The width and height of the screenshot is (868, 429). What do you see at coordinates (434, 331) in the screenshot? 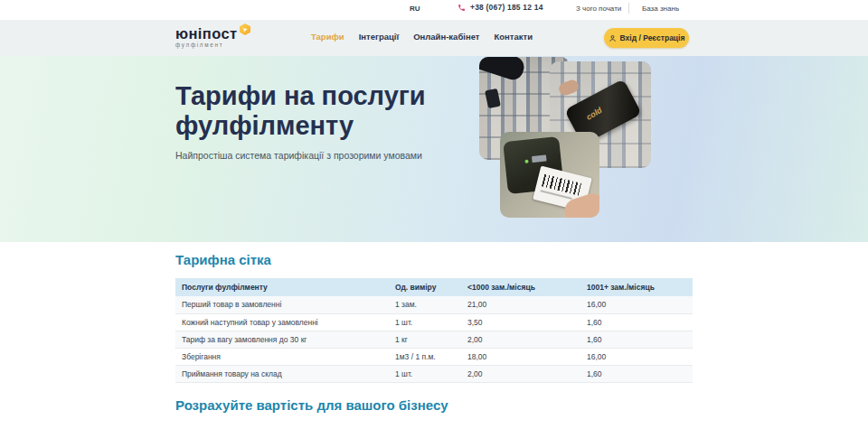
I see `pricing-table: Послуги фулфілментуОд. виміру<1000 зам./…` at bounding box center [434, 331].